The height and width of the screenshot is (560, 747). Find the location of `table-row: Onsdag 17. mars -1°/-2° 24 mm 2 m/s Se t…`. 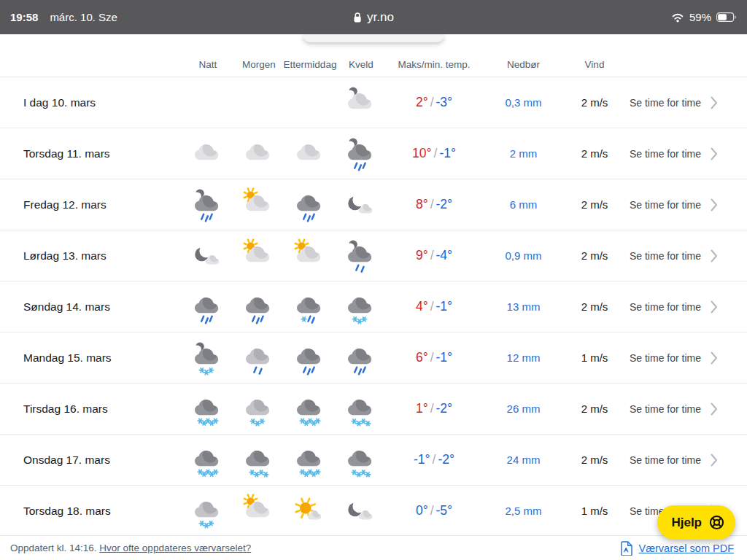

table-row: Onsdag 17. mars -1°/-2° 24 mm 2 m/s Se t… is located at coordinates (374, 460).